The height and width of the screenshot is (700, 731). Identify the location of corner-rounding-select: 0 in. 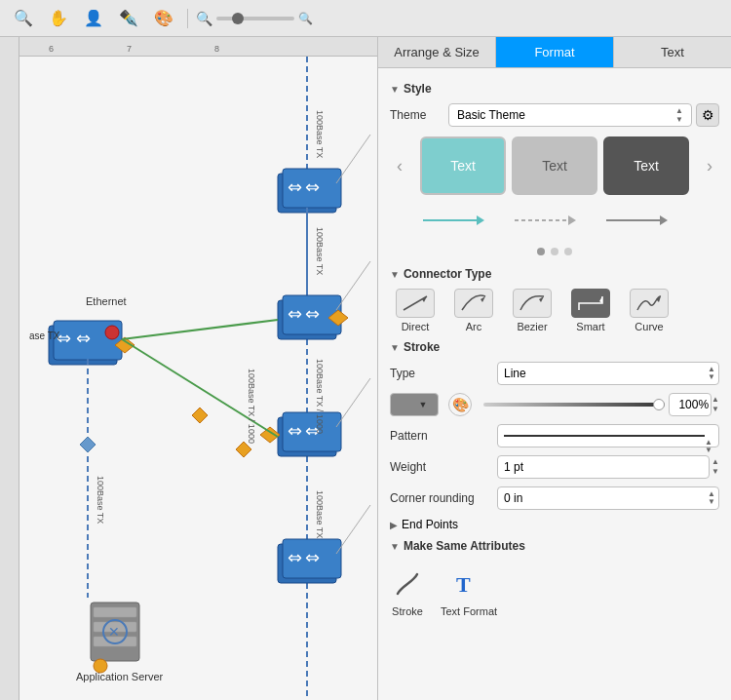
(608, 498).